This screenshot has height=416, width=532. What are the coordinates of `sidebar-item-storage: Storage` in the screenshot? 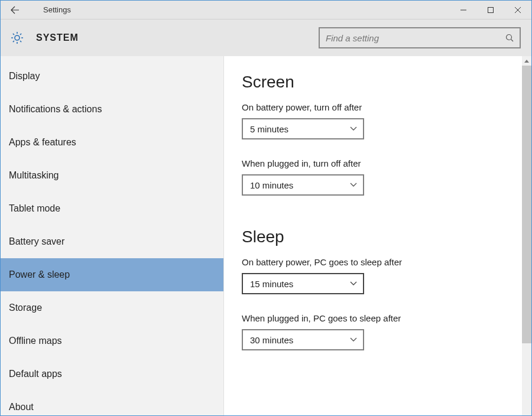 It's located at (112, 308).